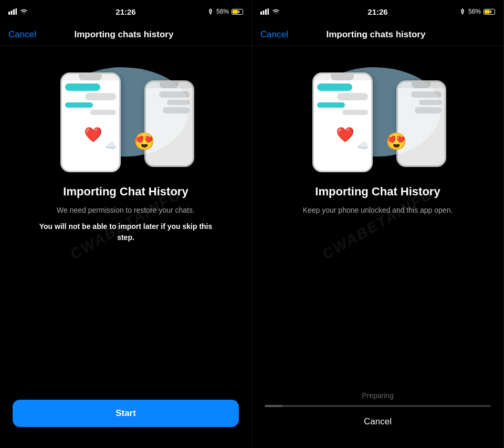 The width and height of the screenshot is (504, 448). Describe the element at coordinates (223, 12) in the screenshot. I see `battery-percent-left: 56%` at that location.